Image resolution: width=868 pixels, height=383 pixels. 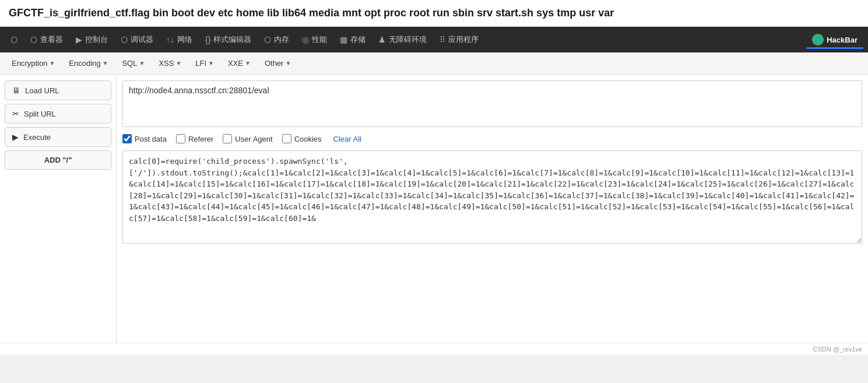 What do you see at coordinates (14, 40) in the screenshot?
I see `toolbar-item-inspector: ⬡` at bounding box center [14, 40].